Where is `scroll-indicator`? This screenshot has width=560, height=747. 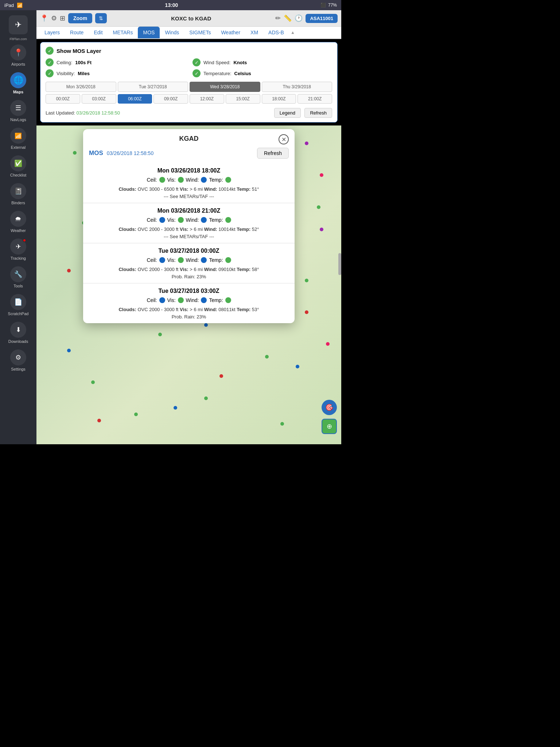
scroll-indicator is located at coordinates (340, 264).